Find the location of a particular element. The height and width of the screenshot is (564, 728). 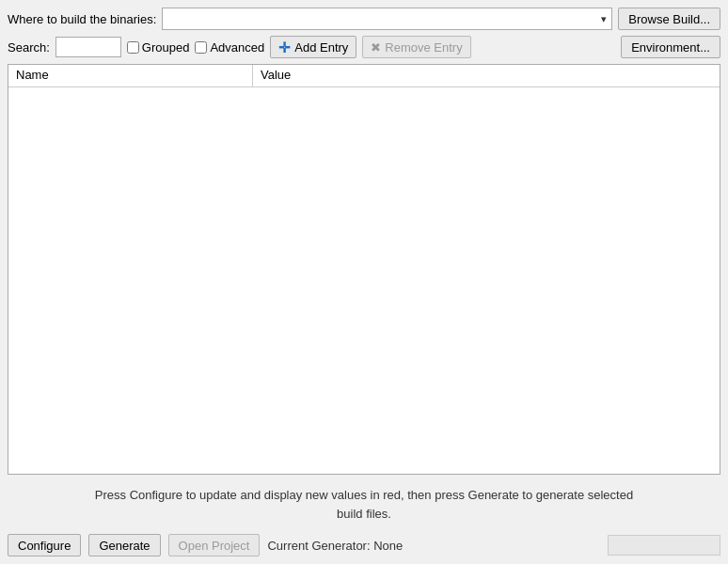

status-line1: Press Configure to update and display ne… is located at coordinates (364, 494).